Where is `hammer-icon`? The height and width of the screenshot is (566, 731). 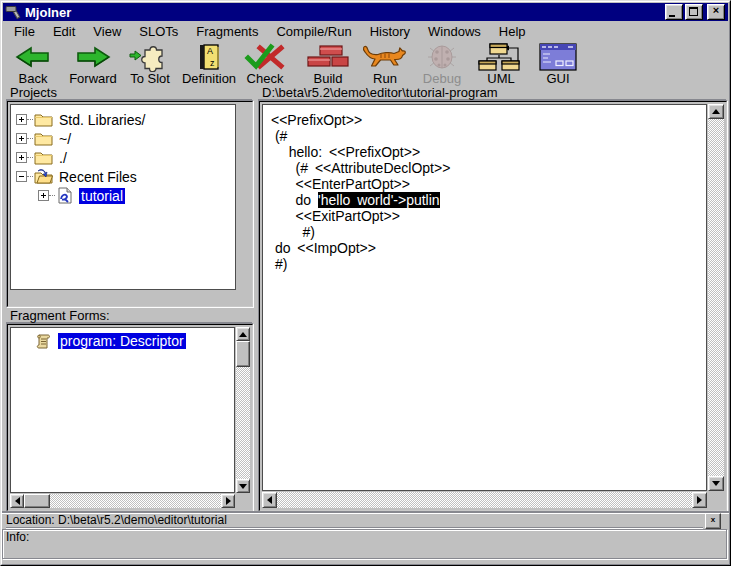
hammer-icon is located at coordinates (13, 12).